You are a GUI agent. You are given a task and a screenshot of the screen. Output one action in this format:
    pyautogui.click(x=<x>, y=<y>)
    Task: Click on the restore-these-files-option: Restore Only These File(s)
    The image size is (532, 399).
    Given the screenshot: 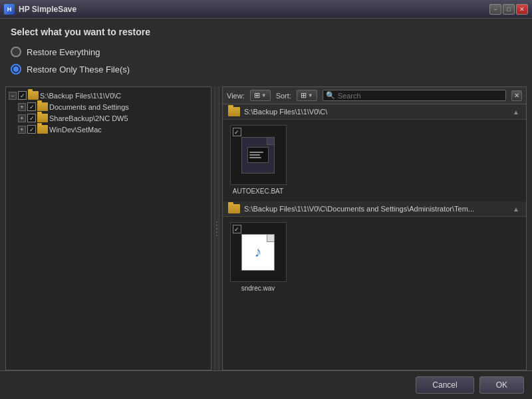 What is the action you would take?
    pyautogui.click(x=266, y=69)
    